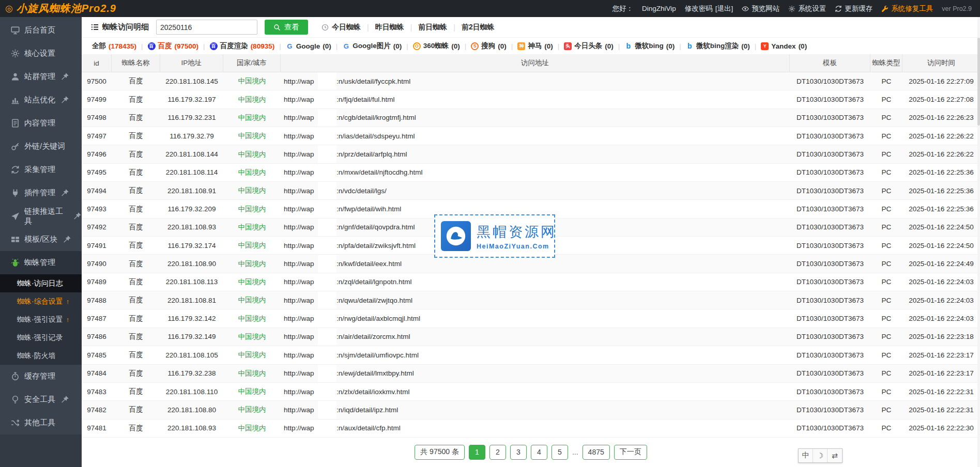  What do you see at coordinates (812, 9) in the screenshot?
I see `system-settings-label: 系统设置` at bounding box center [812, 9].